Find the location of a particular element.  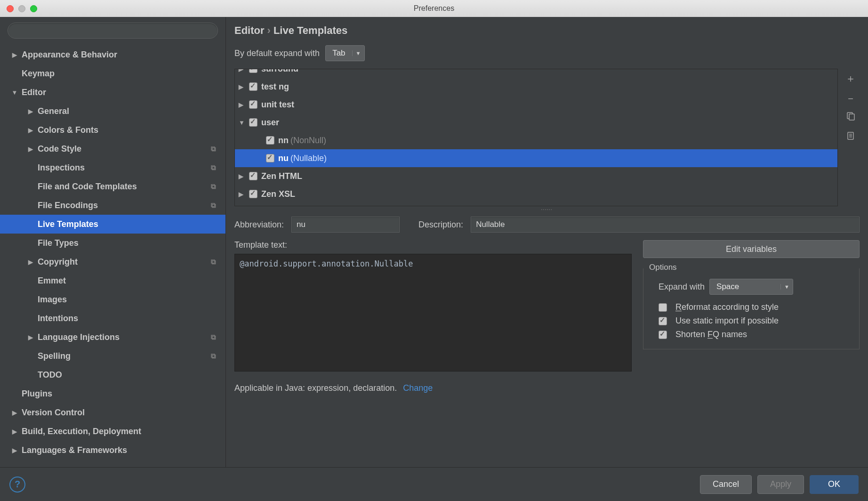

reformat-checkbox-row: Reformat according to style is located at coordinates (755, 307).